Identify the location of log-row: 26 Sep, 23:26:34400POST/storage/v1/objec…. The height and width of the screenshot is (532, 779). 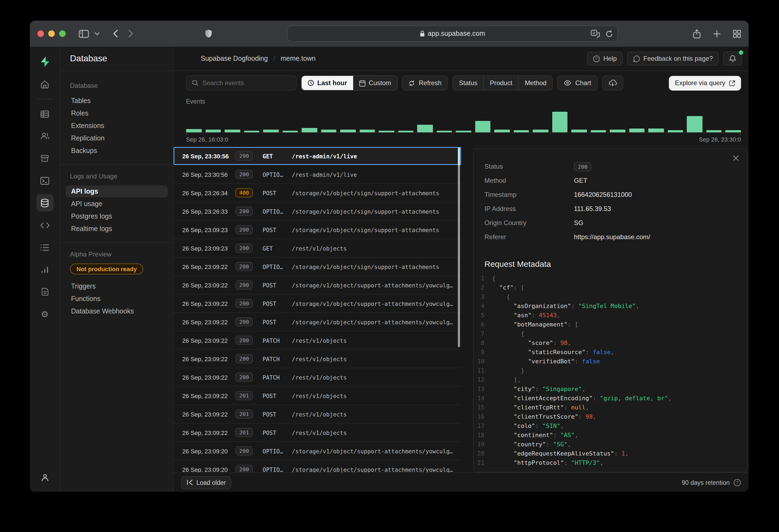
(317, 193).